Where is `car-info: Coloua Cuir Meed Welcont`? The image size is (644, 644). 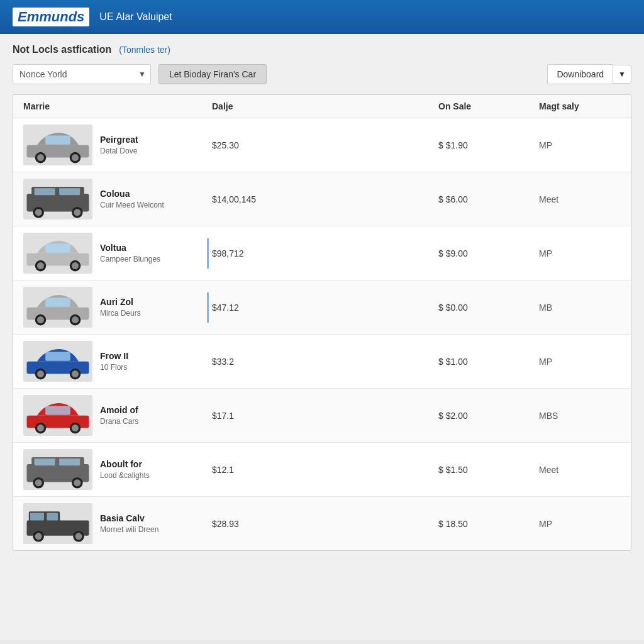
car-info: Coloua Cuir Meed Welcont is located at coordinates (132, 199).